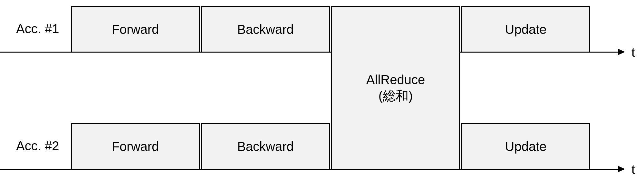 Image resolution: width=644 pixels, height=190 pixels. Describe the element at coordinates (396, 96) in the screenshot. I see `allreduce-line2: (総和)` at that location.